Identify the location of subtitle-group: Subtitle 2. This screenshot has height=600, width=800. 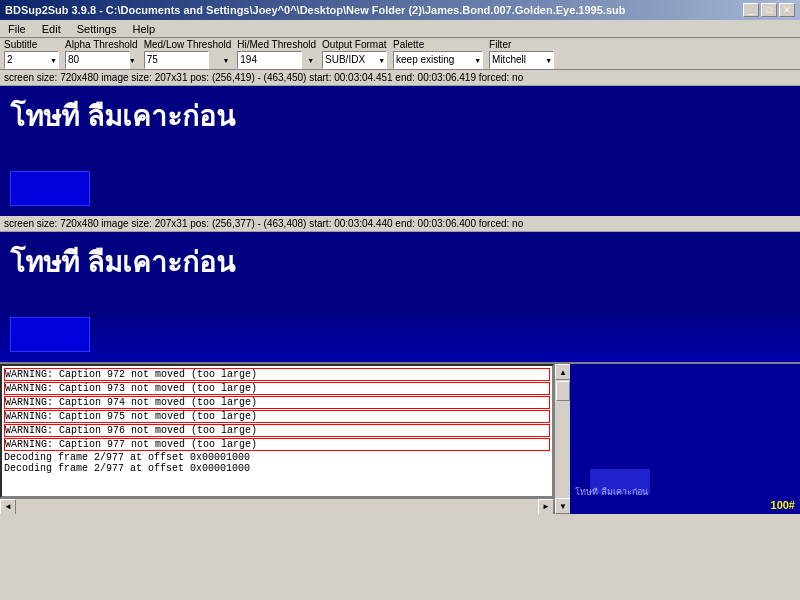
(32, 54).